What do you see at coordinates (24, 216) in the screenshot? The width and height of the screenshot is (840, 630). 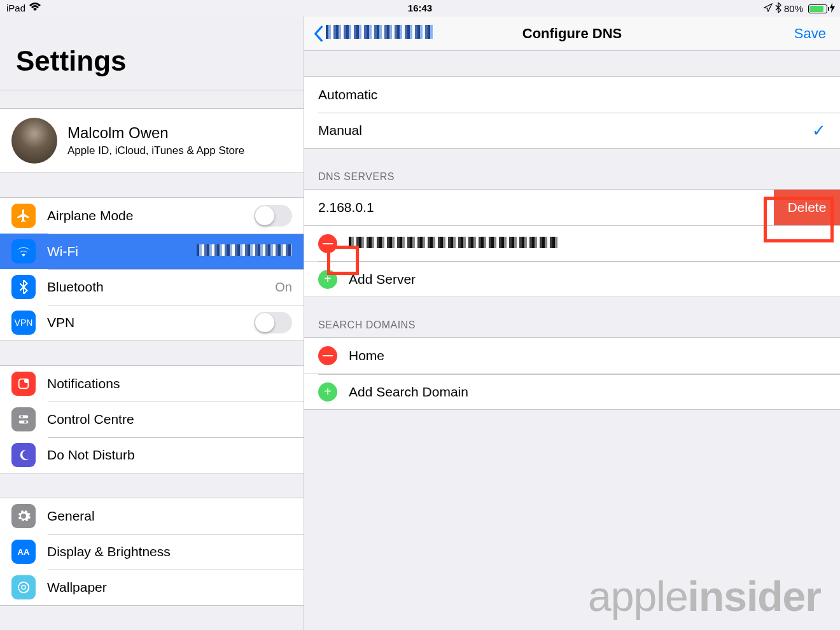 I see `airplane-icon` at bounding box center [24, 216].